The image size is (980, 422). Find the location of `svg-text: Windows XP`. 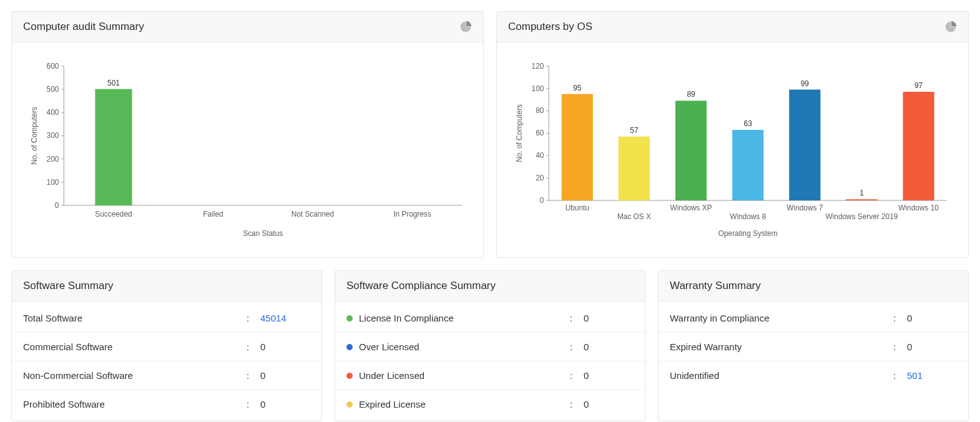

svg-text: Windows XP is located at coordinates (690, 208).